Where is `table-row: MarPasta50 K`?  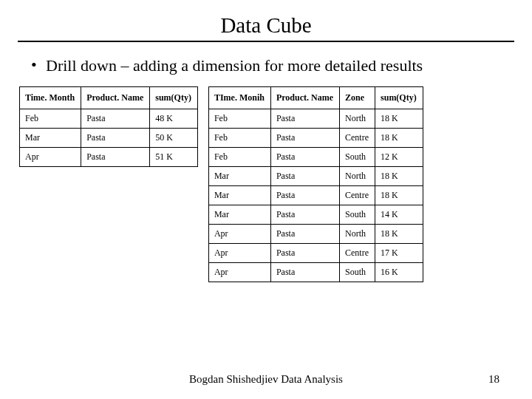 table-row: MarPasta50 K is located at coordinates (109, 137).